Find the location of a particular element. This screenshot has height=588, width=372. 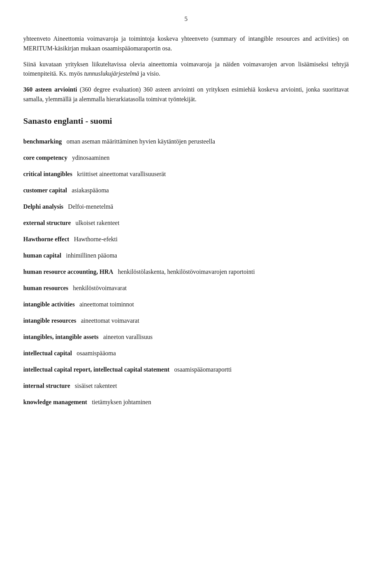

intro-text-2: Siinä kuvataan yrityksen liikuteltavissa… is located at coordinates (186, 69).